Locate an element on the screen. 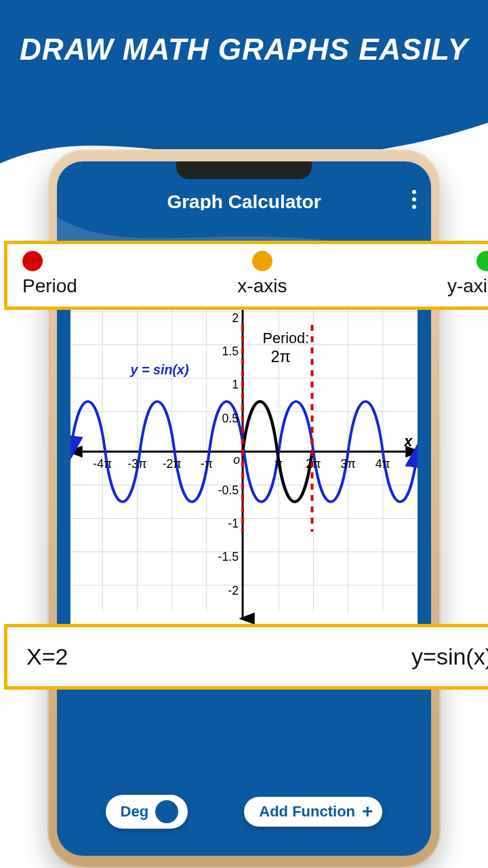  legend-bar: Period x-axis y-axis is located at coordinates (246, 275).